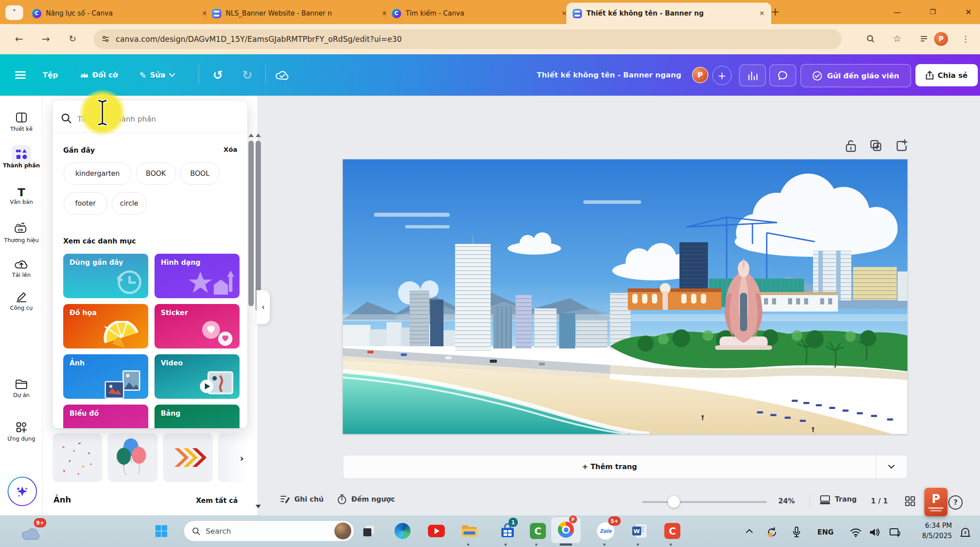 This screenshot has width=980, height=547. Describe the element at coordinates (269, 531) in the screenshot. I see `taskbar-search: Search` at that location.